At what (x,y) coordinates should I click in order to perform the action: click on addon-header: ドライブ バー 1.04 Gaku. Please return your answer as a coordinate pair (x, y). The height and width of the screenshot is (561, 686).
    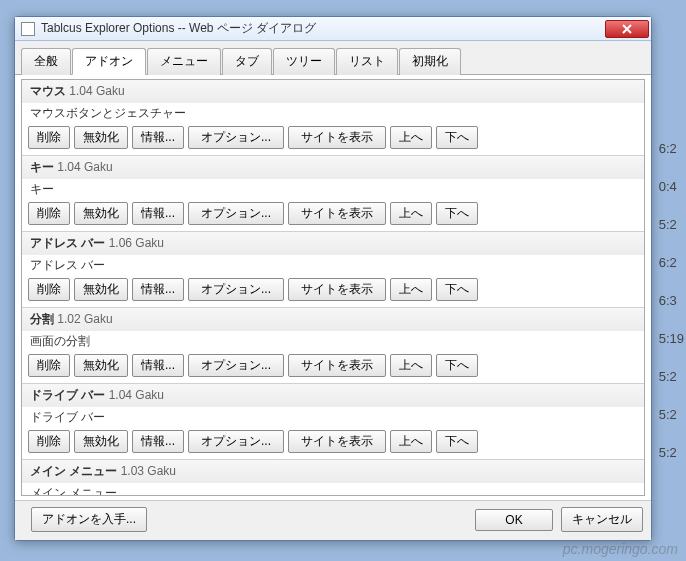
    Looking at the image, I should click on (333, 396).